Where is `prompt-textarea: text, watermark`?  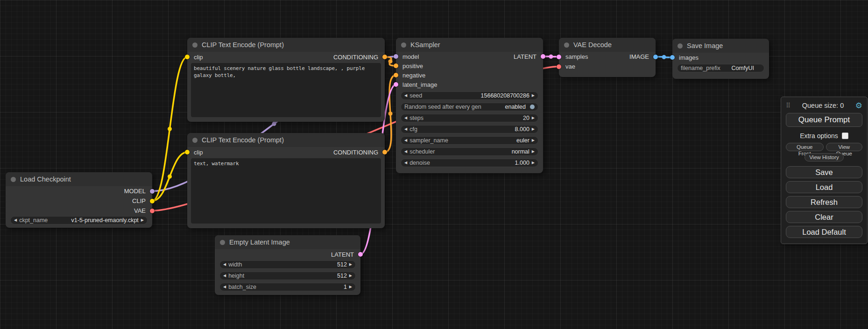 prompt-textarea: text, watermark is located at coordinates (286, 191).